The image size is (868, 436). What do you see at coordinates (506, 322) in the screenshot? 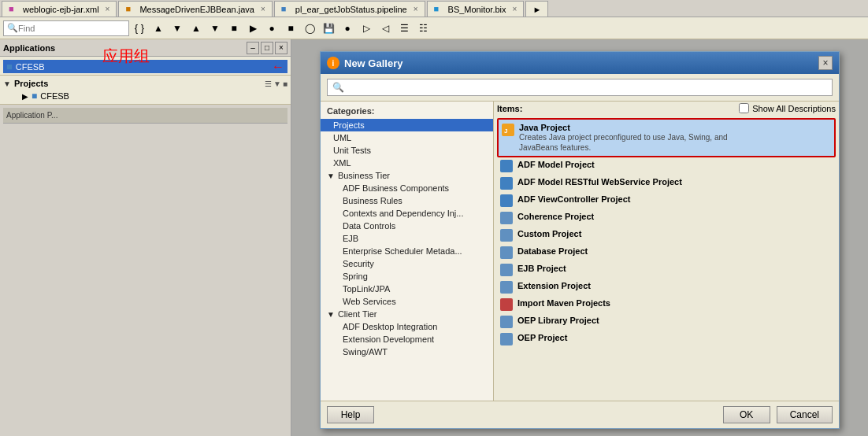
I see `oep-library-icon` at bounding box center [506, 322].